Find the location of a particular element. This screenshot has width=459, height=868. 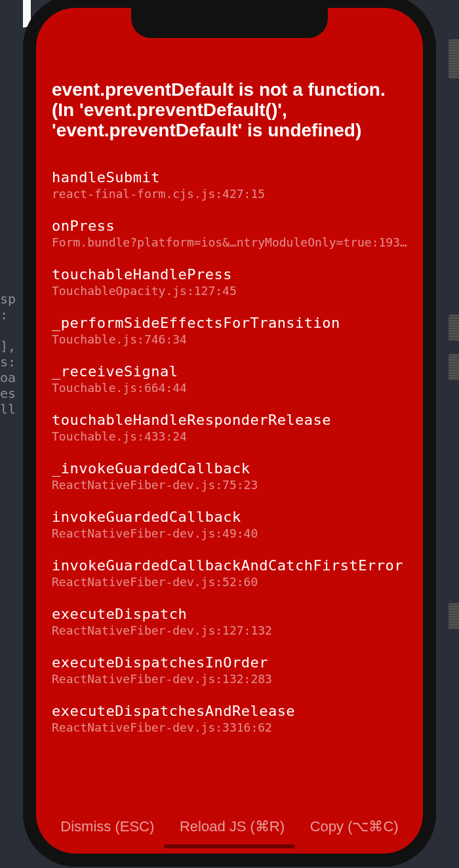

error-message: event.preventDefault is not a function. … is located at coordinates (230, 110).